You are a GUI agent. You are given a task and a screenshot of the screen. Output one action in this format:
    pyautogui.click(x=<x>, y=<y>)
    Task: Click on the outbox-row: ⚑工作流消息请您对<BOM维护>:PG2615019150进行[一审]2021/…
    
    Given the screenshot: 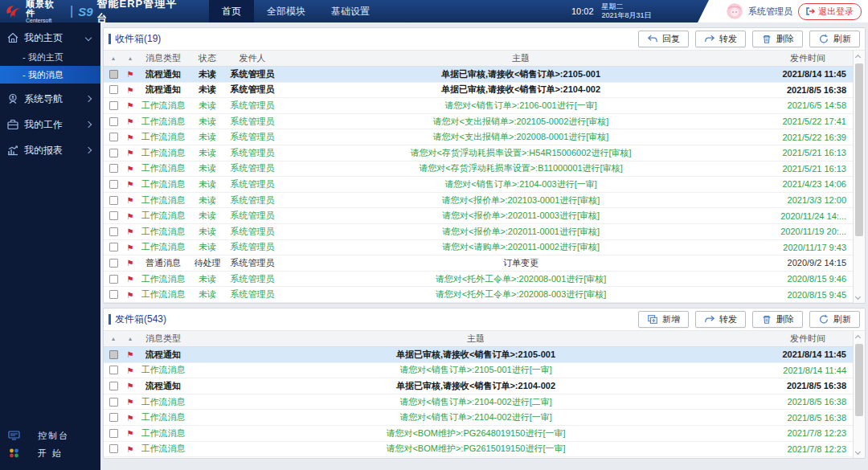 What is the action you would take?
    pyautogui.click(x=478, y=450)
    